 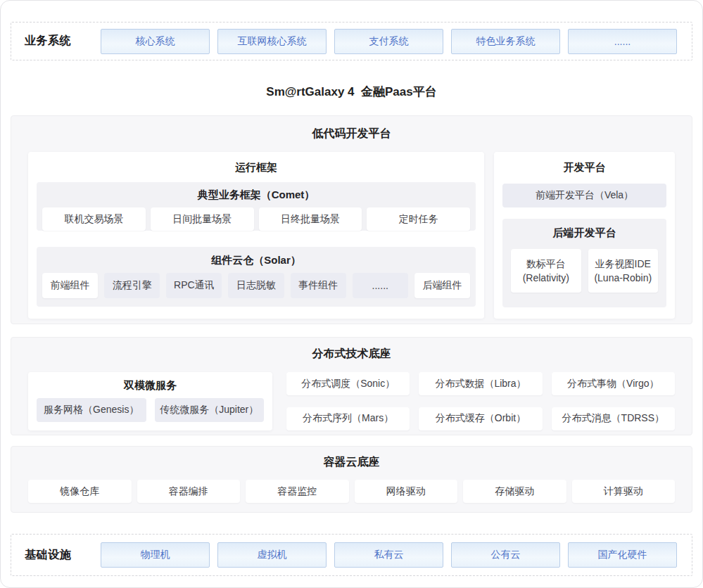 What do you see at coordinates (256, 286) in the screenshot?
I see `solar-items-row: 前端组件 流程引擎 RPC通讯 日志脱敏 事件组件 ...... 后端组件` at bounding box center [256, 286].